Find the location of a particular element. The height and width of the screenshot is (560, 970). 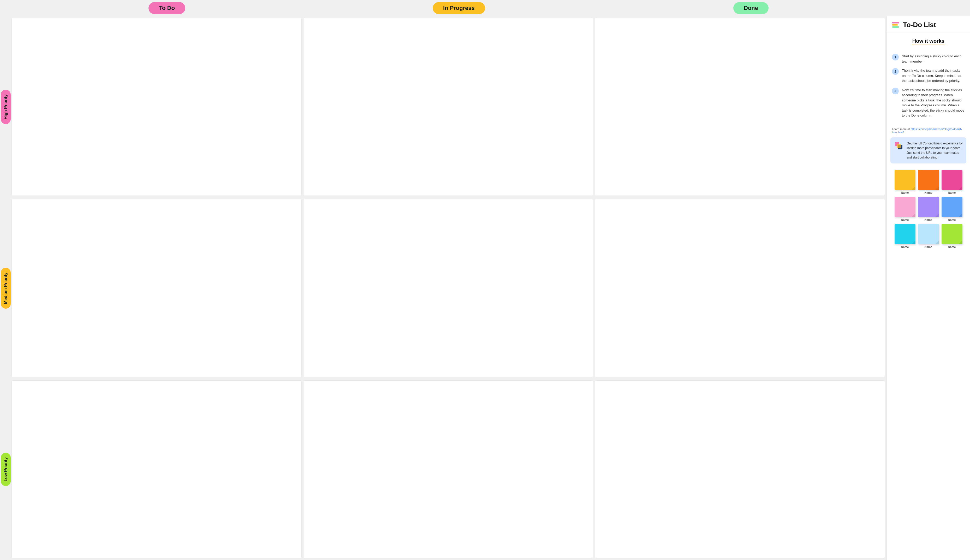

todo-pill: To Do is located at coordinates (167, 8).